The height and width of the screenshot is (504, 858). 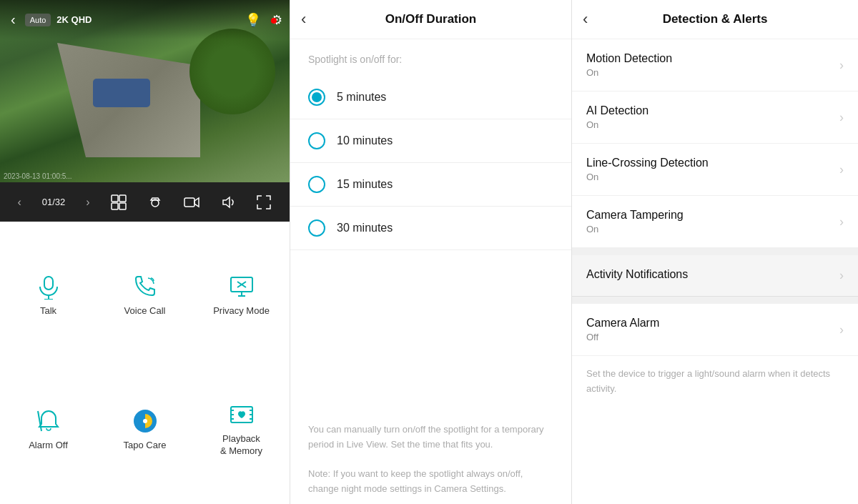 What do you see at coordinates (145, 287) in the screenshot?
I see `phone-icon` at bounding box center [145, 287].